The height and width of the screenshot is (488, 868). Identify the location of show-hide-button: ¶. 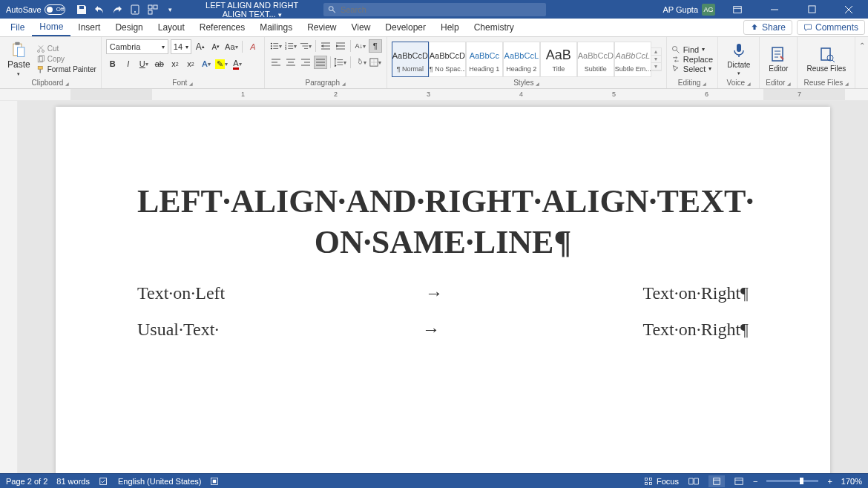
(375, 46).